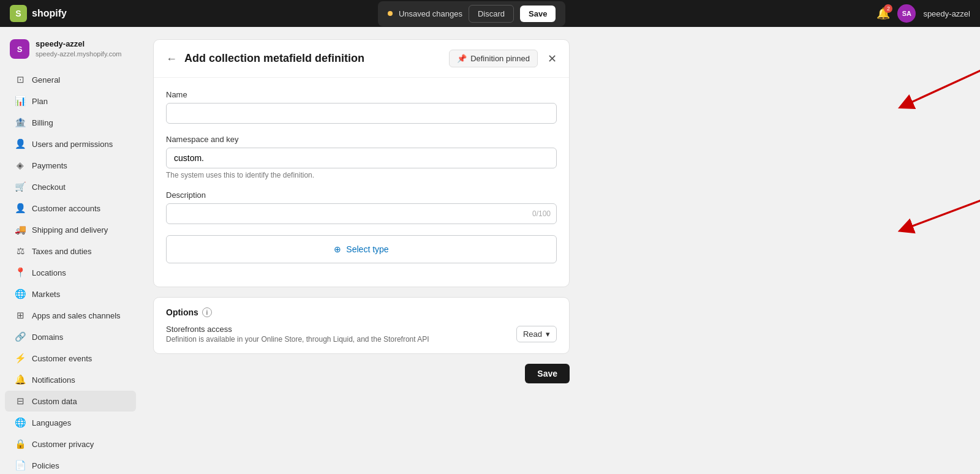  Describe the element at coordinates (361, 214) in the screenshot. I see `description-input` at that location.